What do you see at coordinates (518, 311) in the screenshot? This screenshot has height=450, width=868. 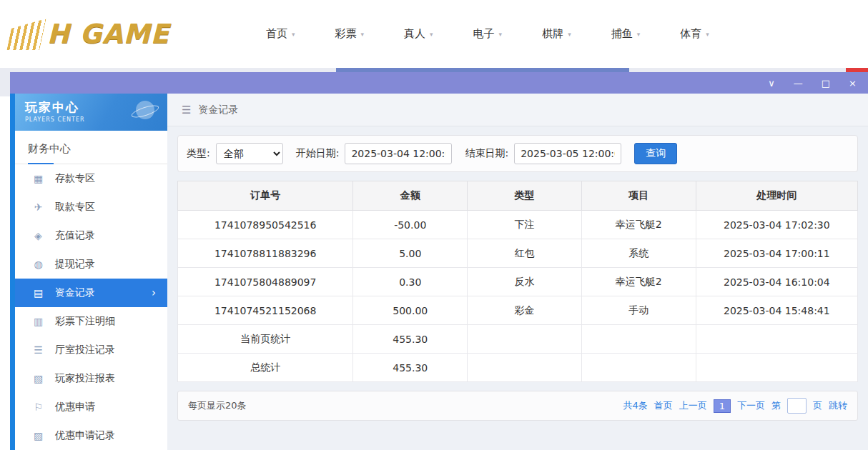 I see `table-row: 1741074521152068 500.00 彩金 手动 2025-03-04…` at bounding box center [518, 311].